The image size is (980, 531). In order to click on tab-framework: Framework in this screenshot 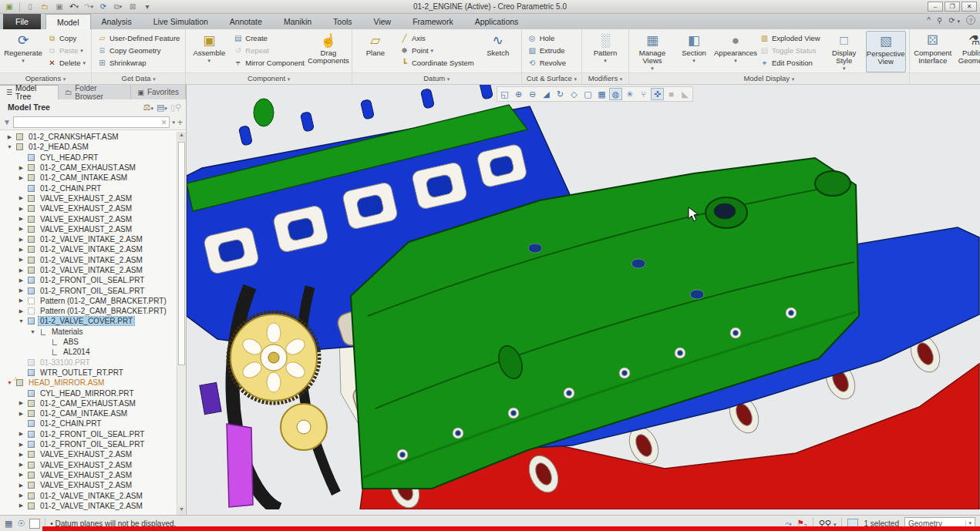, I will do `click(433, 22)`.